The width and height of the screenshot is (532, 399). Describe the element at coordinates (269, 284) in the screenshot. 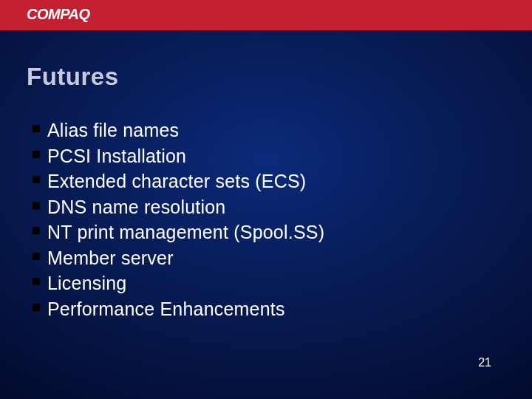

I see `list-item: Licensing` at that location.